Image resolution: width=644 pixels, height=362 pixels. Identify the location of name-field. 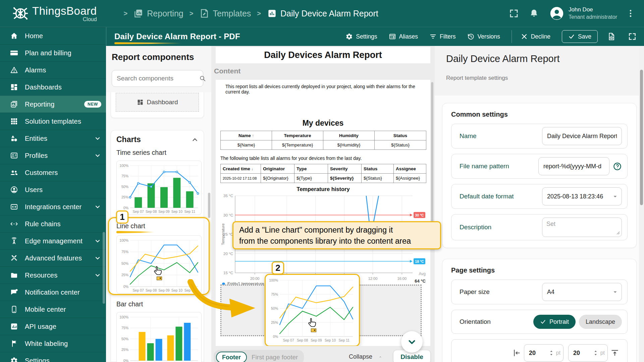
(582, 136).